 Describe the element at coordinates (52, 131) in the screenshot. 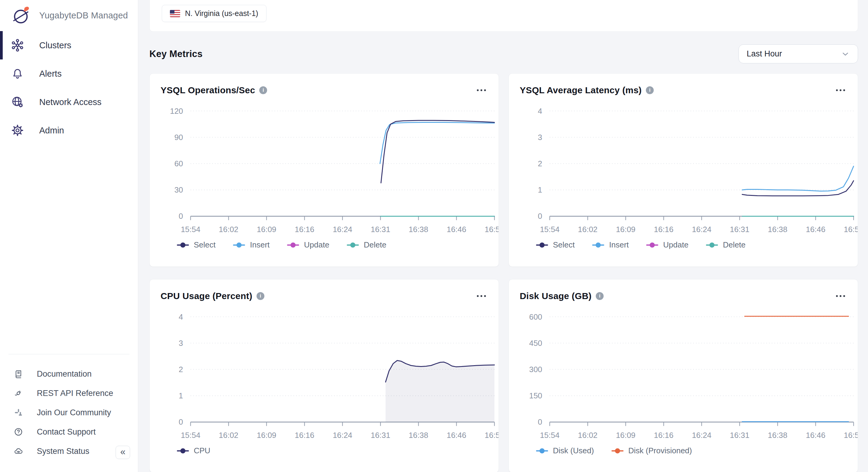

I see `sidebar-item-label: Admin` at that location.